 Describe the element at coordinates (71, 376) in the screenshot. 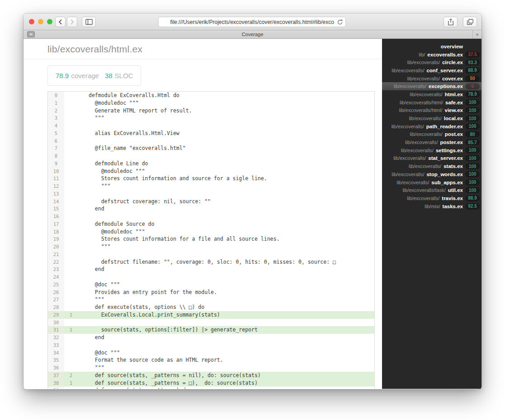

I see `line-hit-count: 2` at that location.